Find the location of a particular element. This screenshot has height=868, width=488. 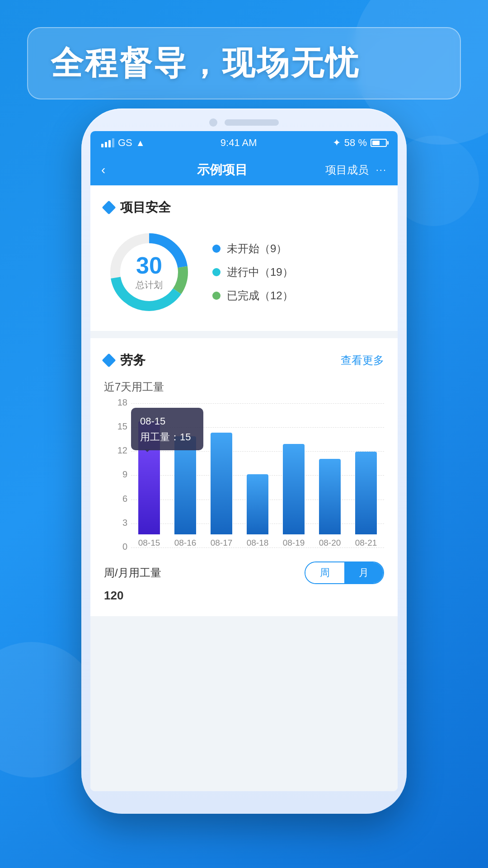

nav-right: 项目成员 ··· is located at coordinates (356, 170).